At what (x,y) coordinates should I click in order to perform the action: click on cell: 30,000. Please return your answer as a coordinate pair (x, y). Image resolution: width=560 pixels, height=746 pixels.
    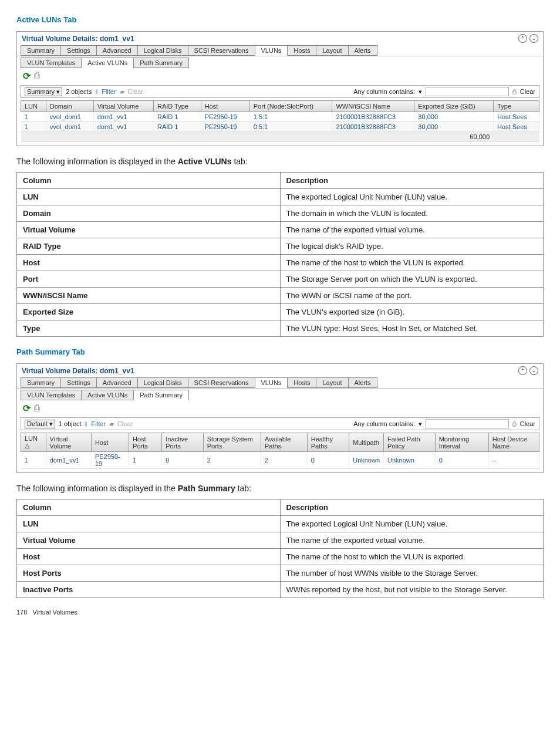
    Looking at the image, I should click on (454, 127).